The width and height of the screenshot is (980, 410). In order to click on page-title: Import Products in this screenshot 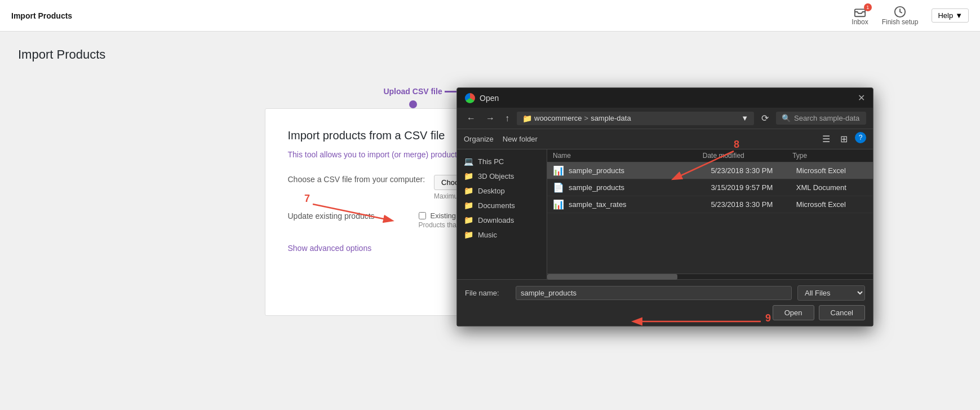, I will do `click(490, 55)`.